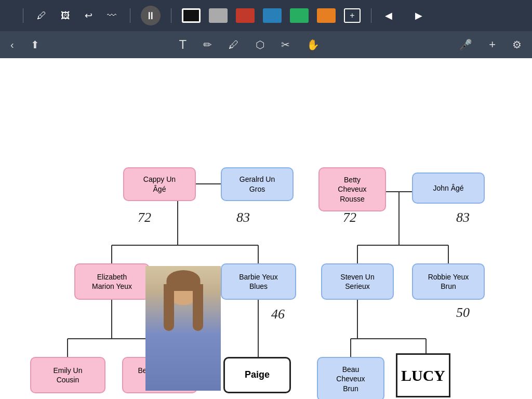  What do you see at coordinates (266, 45) in the screenshot?
I see `secondary-toolbar: ‹ ⬆ T ✏ 🖊 ⬡ ✂ ✋ 🎤 + ⚙` at bounding box center [266, 45].